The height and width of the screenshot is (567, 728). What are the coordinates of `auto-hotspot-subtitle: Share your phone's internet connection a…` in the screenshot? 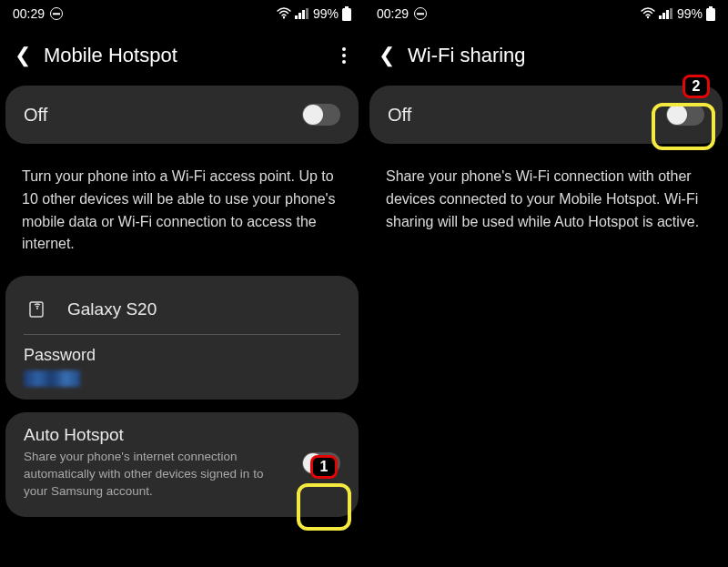 It's located at (151, 475).